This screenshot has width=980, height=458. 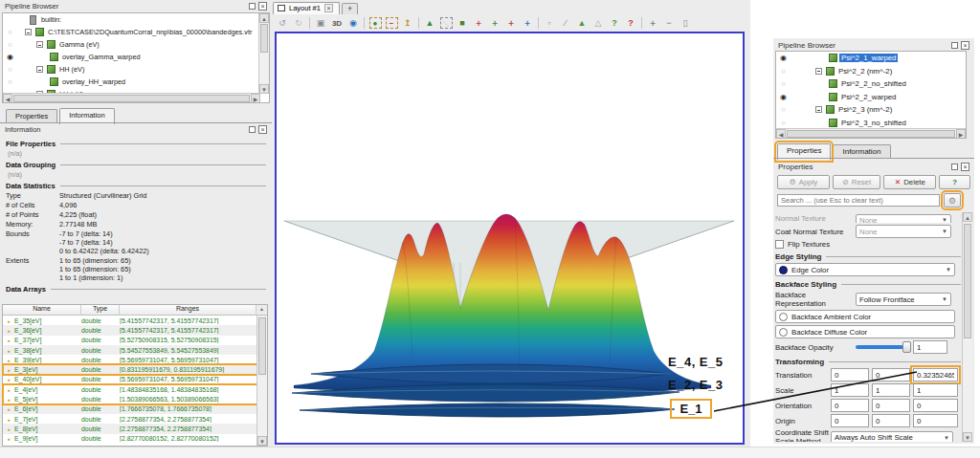 What do you see at coordinates (871, 84) in the screenshot?
I see `pipeline-item-psi22-no-shifted: Psi^2_2_no_shifted` at bounding box center [871, 84].